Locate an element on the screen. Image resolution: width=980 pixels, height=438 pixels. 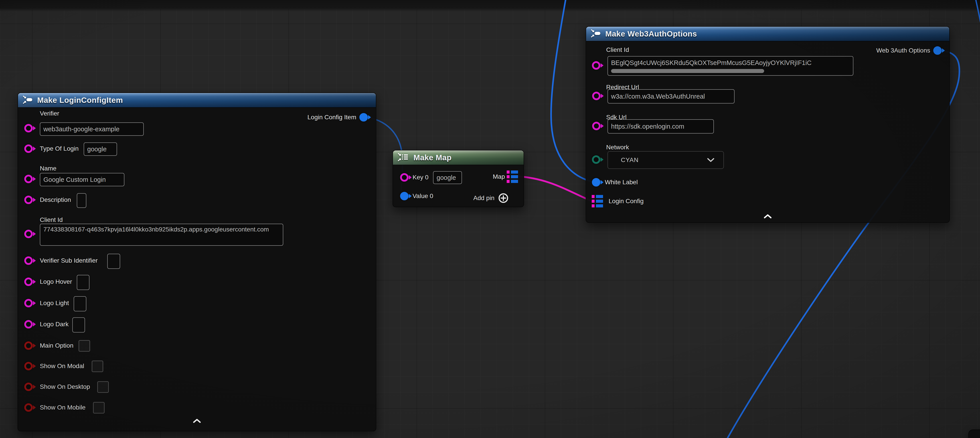
offscreen-node-corner is located at coordinates (974, 434).